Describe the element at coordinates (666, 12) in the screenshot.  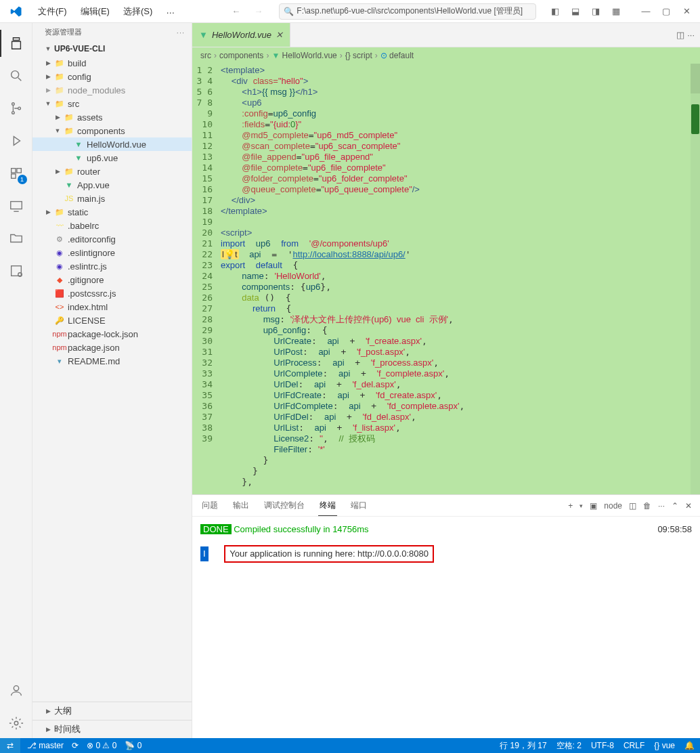
I see `maximize-icon: ▢` at that location.